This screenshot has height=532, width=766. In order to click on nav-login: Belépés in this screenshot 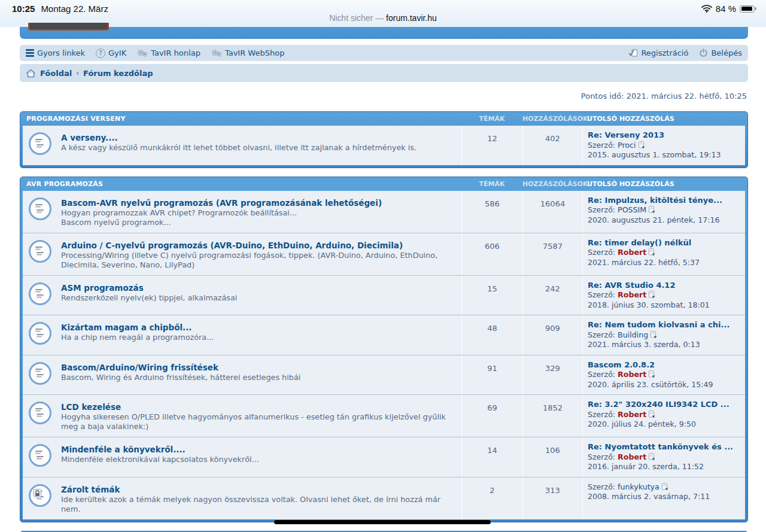, I will do `click(721, 53)`.